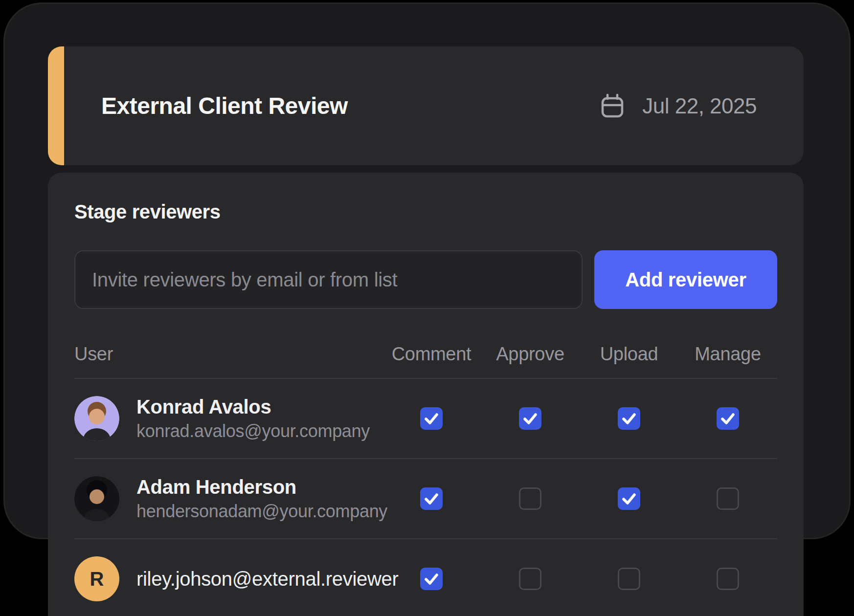  I want to click on panel-heading: Stage reviewers, so click(148, 212).